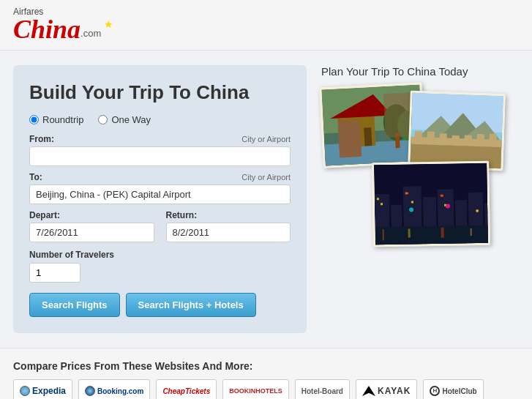 This screenshot has width=532, height=399. What do you see at coordinates (369, 391) in the screenshot?
I see `kayak-icon` at bounding box center [369, 391].